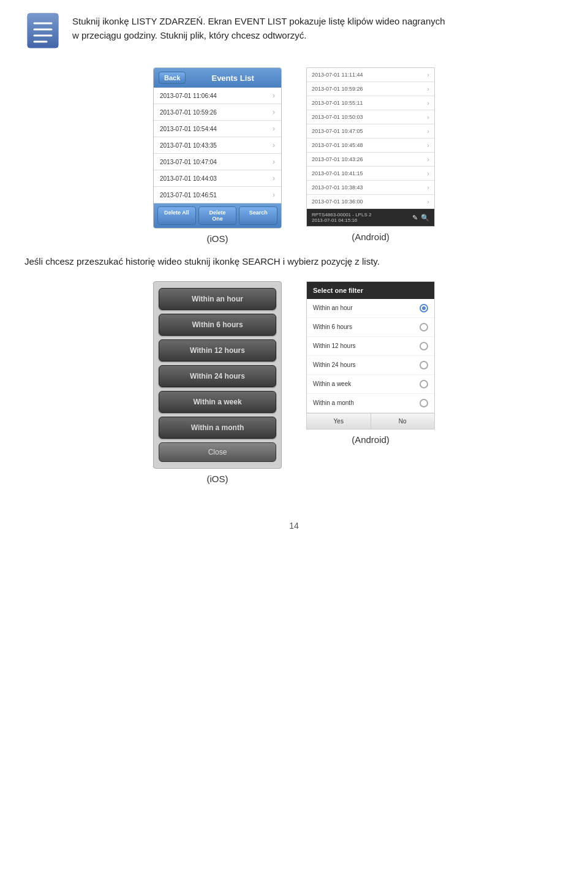  I want to click on android-event-timestamp: 2013-07-01 10:50:03, so click(337, 117).